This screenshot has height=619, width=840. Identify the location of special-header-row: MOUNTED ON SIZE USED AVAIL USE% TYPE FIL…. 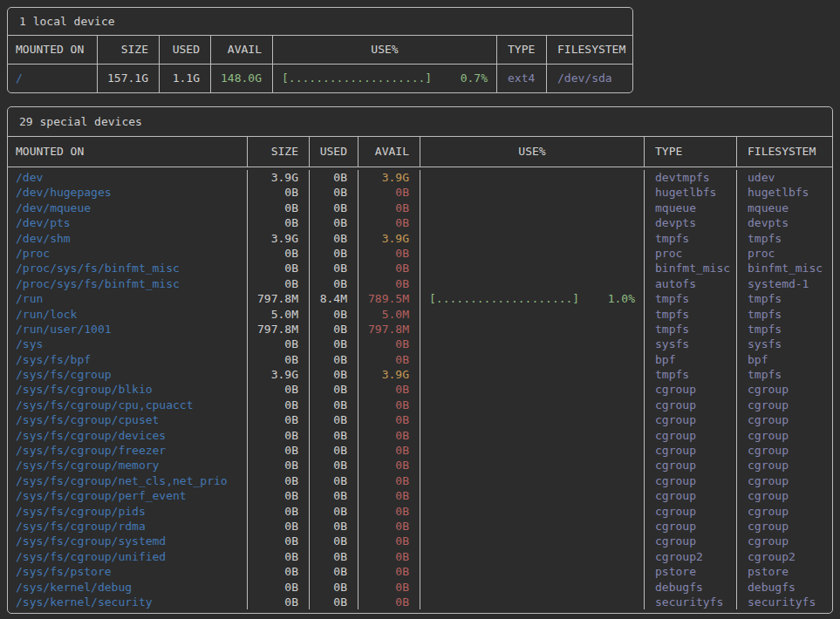
(420, 152).